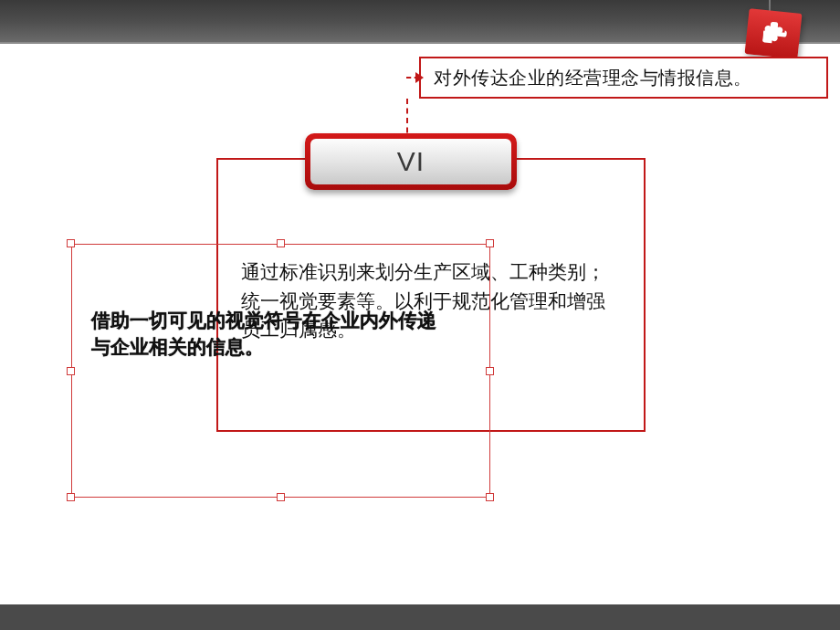 This screenshot has height=630, width=840. Describe the element at coordinates (420, 617) in the screenshot. I see `footer-bar-decoration` at that location.